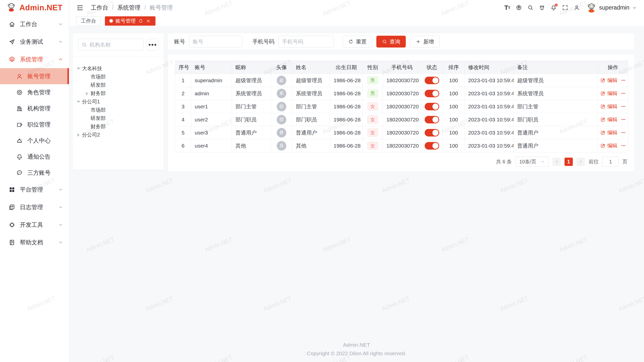  What do you see at coordinates (391, 42) in the screenshot?
I see `search-button: 查询` at bounding box center [391, 42].